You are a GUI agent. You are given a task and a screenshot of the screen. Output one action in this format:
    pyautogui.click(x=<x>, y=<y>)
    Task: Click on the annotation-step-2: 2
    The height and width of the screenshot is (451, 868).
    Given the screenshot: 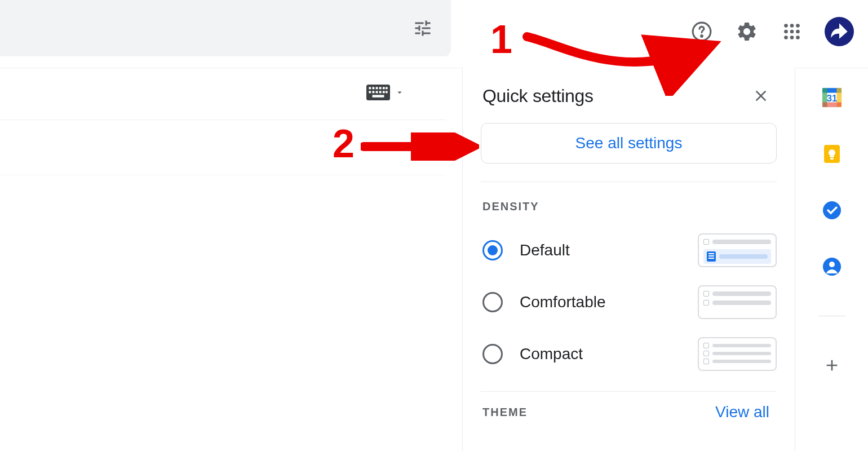 What is the action you would take?
    pyautogui.click(x=344, y=144)
    